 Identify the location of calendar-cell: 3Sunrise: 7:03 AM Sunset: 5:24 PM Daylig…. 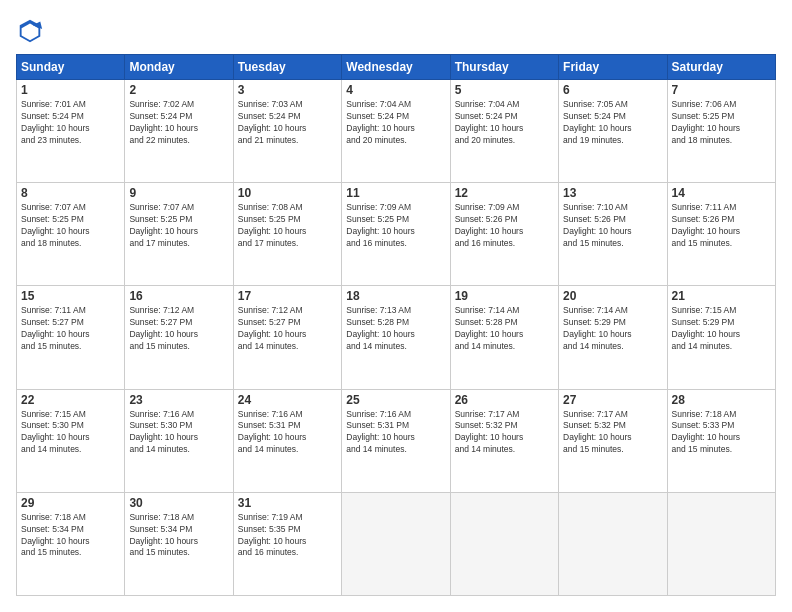
(287, 132).